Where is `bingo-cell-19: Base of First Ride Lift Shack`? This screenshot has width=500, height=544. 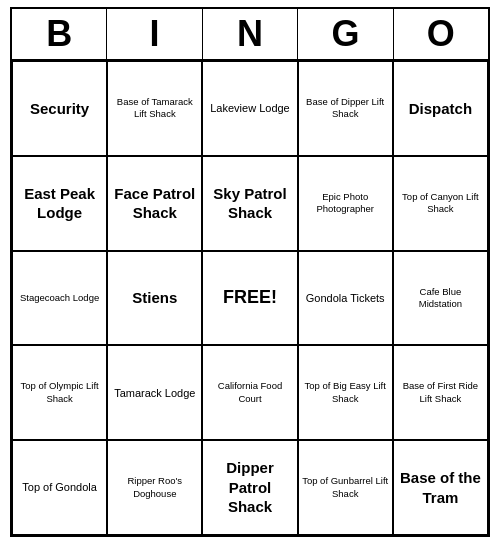
bingo-cell-19: Base of First Ride Lift Shack is located at coordinates (440, 392).